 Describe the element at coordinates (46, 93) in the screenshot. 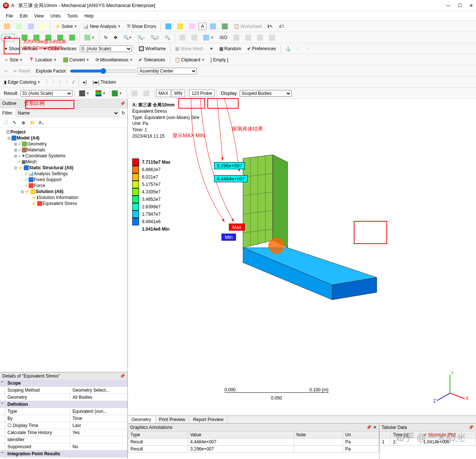

I see `result-scale-select: 31 (Auto Scale)` at that location.